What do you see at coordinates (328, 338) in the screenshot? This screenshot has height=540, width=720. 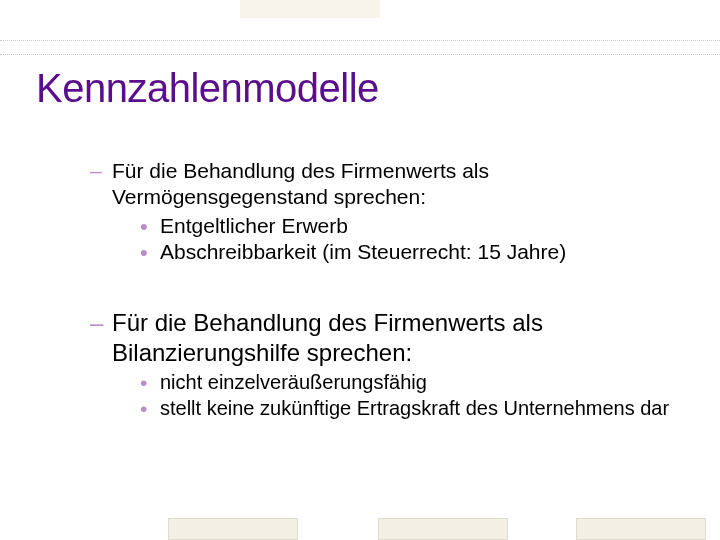 I see `point-2-lead: Für die Behandlung des Firmenwerts als B…` at bounding box center [328, 338].